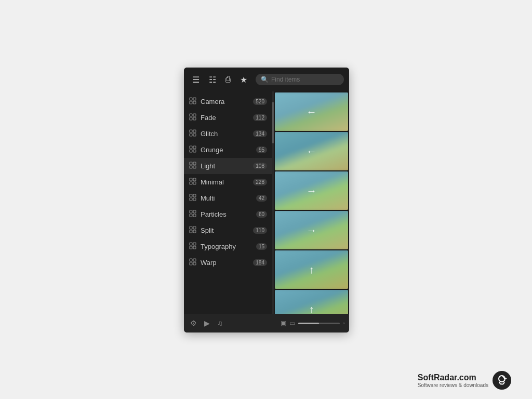 The image size is (532, 399). Describe the element at coordinates (228, 263) in the screenshot. I see `category-item-warp: Warp 184` at that location.